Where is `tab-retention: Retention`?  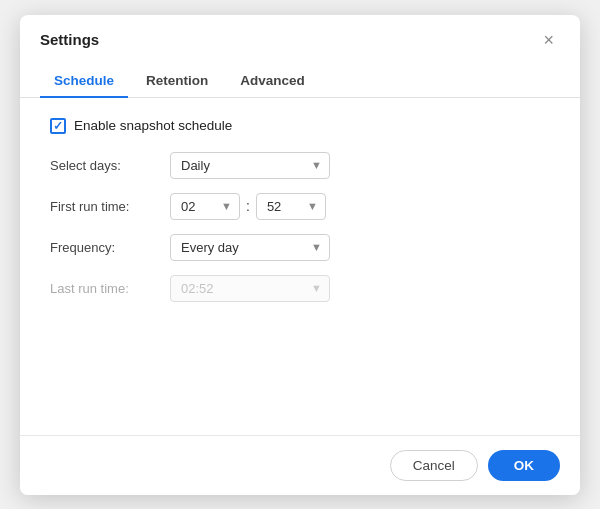
tab-retention: Retention is located at coordinates (177, 82).